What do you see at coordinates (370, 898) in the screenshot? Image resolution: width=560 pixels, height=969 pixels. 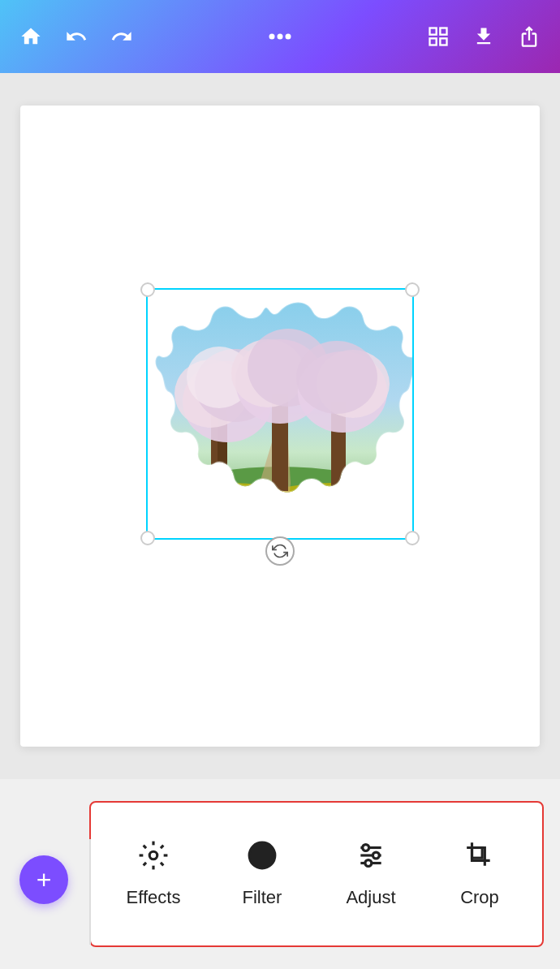 I see `adjust-label: Adjust` at bounding box center [370, 898].